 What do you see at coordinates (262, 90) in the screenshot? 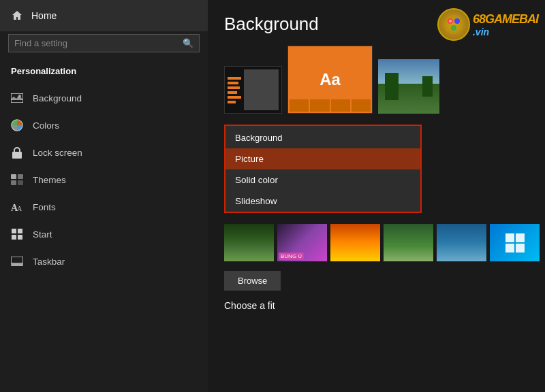
I see `preview-small-dark` at bounding box center [262, 90].